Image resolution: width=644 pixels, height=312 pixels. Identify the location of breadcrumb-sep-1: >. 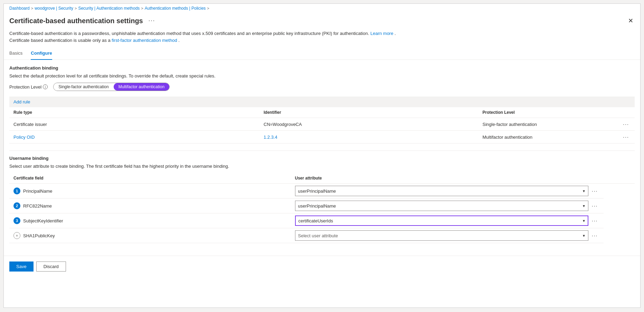
(32, 8).